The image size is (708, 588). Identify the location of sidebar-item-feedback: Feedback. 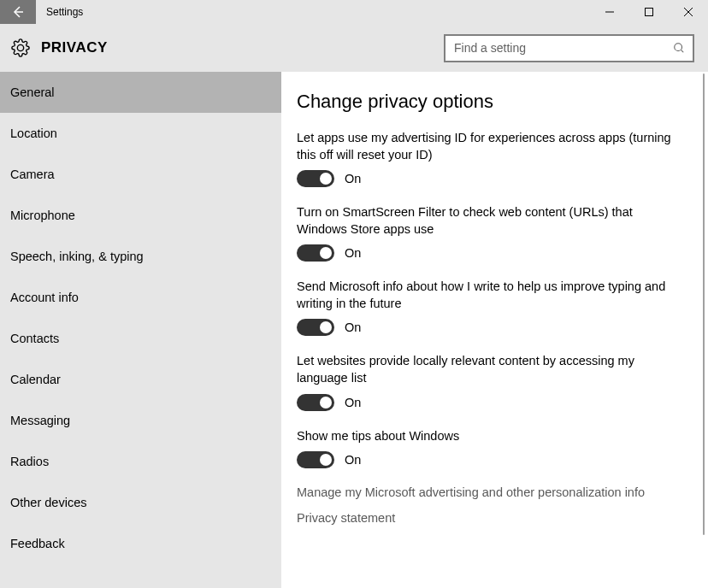
(140, 544).